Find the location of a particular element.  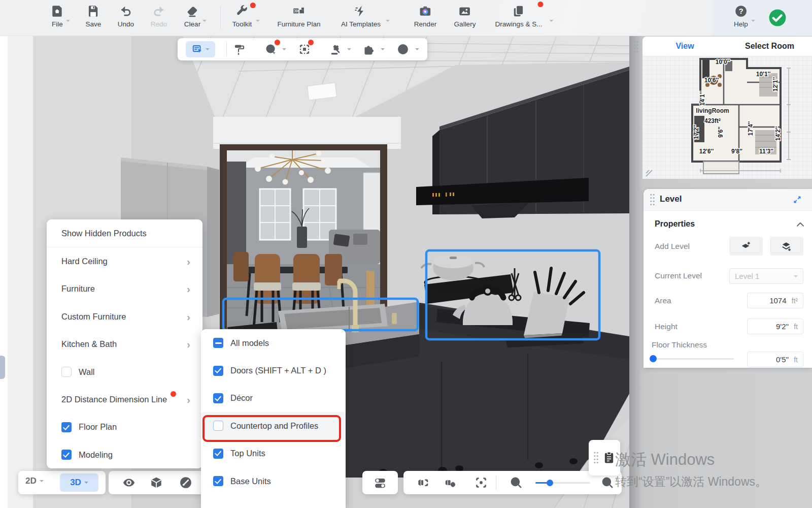

save-button: Save is located at coordinates (93, 16).